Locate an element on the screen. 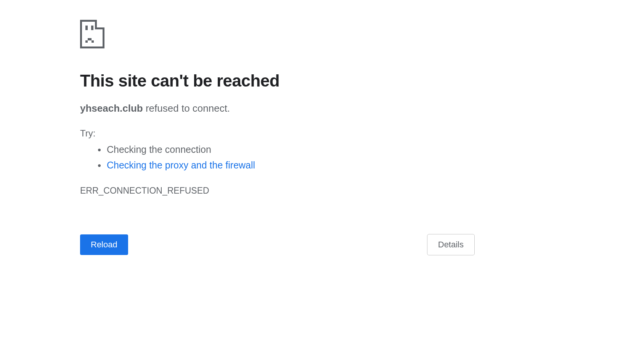 This screenshot has height=364, width=644. try-label: Try: is located at coordinates (278, 133).